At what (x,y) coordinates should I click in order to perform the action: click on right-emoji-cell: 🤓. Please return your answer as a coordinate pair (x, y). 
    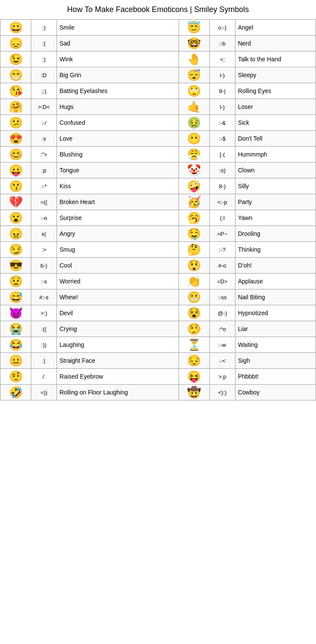
    Looking at the image, I should click on (194, 44).